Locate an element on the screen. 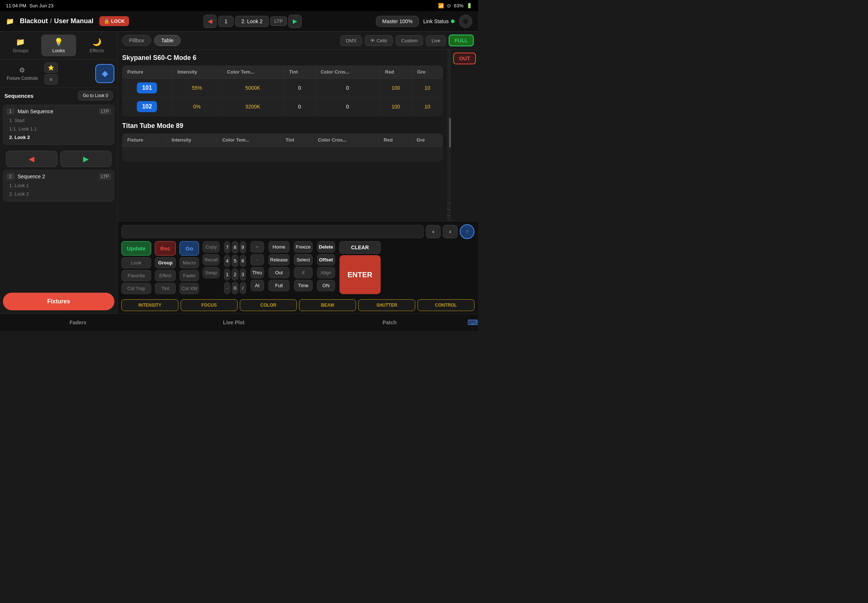  delete-button: Delete is located at coordinates (326, 247).